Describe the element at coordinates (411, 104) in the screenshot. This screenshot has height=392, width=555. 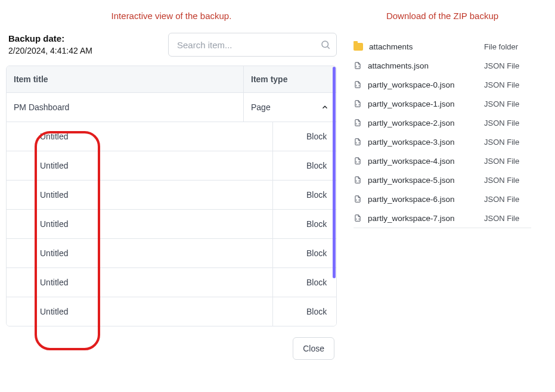
I see `file-name: partly_workspace-1.json` at that location.